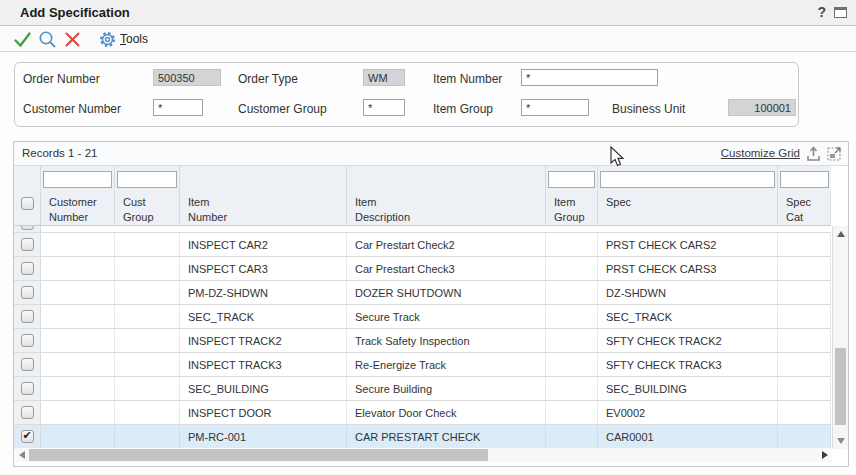  Describe the element at coordinates (590, 78) in the screenshot. I see `item-number-field` at that location.